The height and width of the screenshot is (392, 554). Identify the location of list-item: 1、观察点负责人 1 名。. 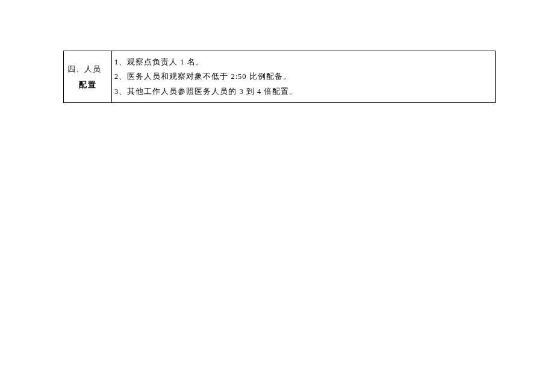
(303, 62).